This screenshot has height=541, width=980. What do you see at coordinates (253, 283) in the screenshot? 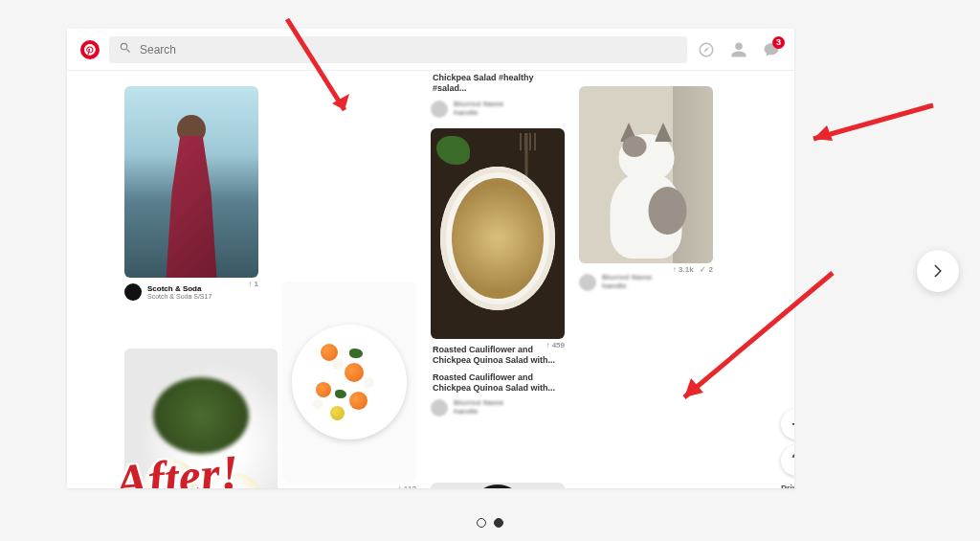
I see `pin-stat: ↑ 1` at bounding box center [253, 283].